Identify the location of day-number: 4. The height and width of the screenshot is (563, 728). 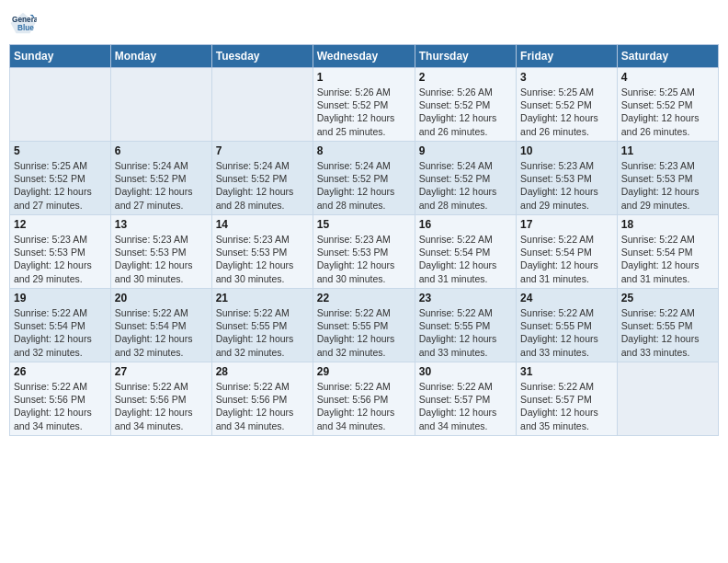
(667, 77).